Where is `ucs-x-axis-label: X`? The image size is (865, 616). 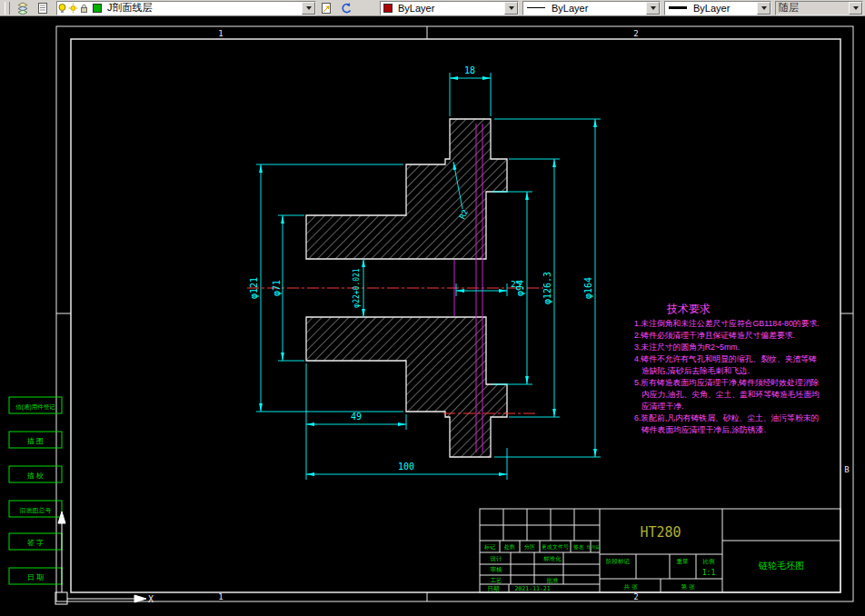
ucs-x-axis-label: X is located at coordinates (151, 600).